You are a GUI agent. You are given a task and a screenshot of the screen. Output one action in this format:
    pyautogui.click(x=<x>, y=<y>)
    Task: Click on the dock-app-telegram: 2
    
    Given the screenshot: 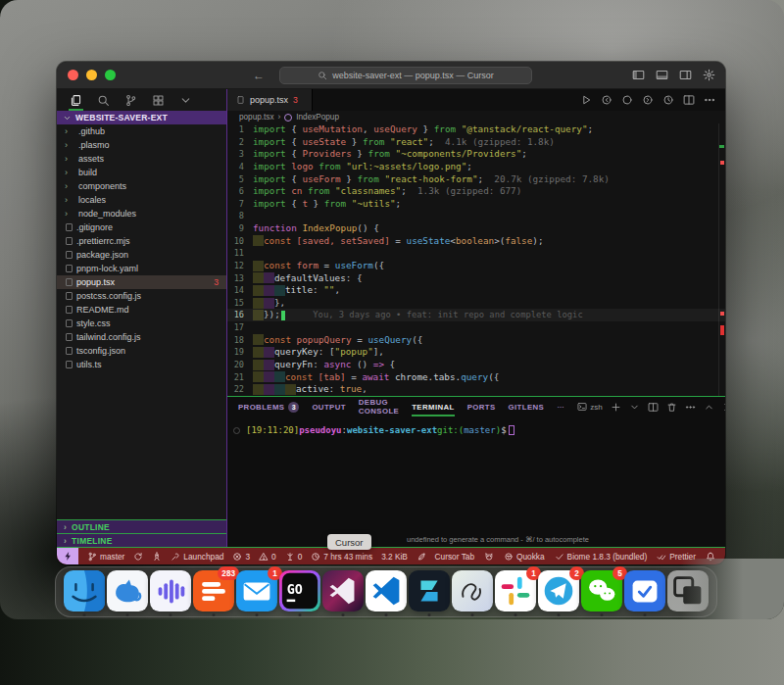 What is the action you would take?
    pyautogui.click(x=559, y=591)
    